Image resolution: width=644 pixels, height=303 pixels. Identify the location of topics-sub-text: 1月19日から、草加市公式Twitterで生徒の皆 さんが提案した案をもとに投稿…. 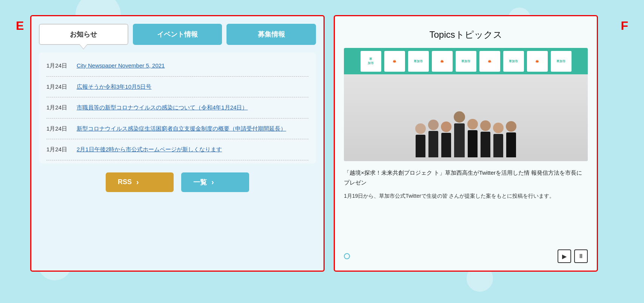
(466, 196).